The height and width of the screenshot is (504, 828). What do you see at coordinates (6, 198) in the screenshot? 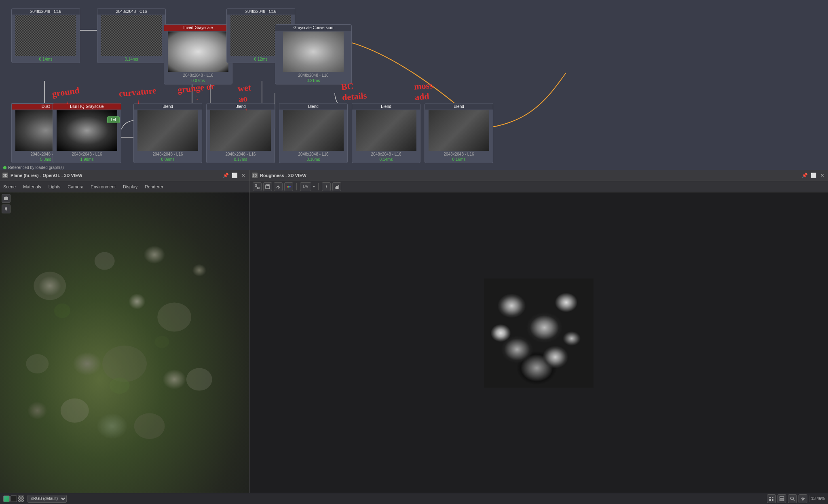
I see `camera-toggle-btn` at bounding box center [6, 198].